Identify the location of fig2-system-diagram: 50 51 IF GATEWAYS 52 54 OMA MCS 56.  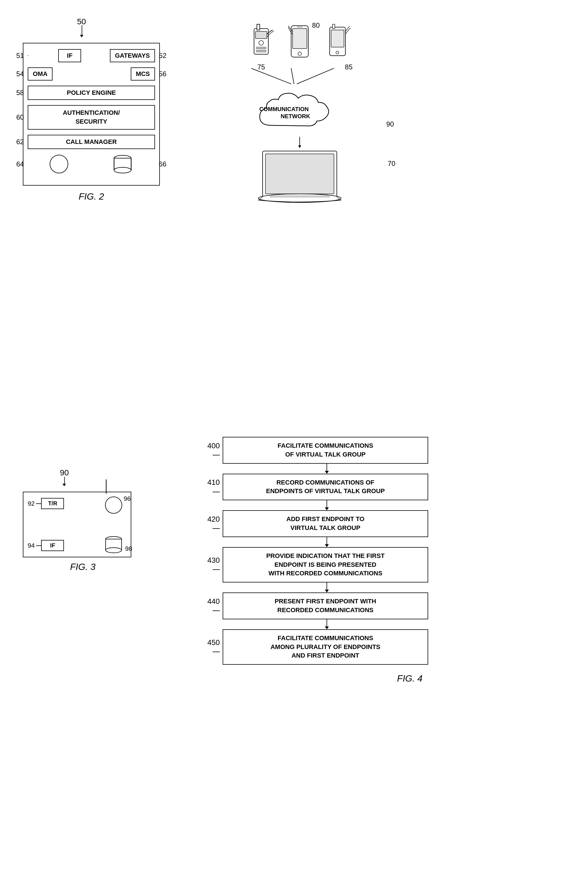
(92, 110).